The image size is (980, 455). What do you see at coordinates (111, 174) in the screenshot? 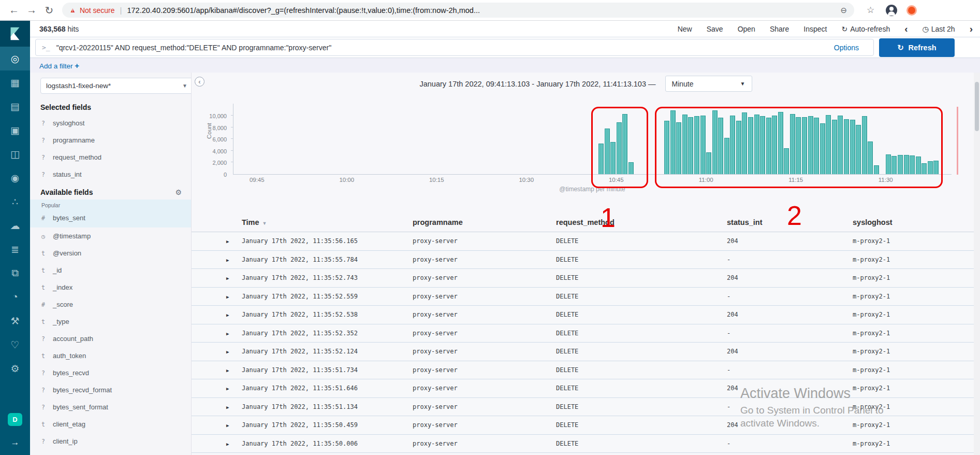
I see `field-item-status_int: ?status_int` at bounding box center [111, 174].